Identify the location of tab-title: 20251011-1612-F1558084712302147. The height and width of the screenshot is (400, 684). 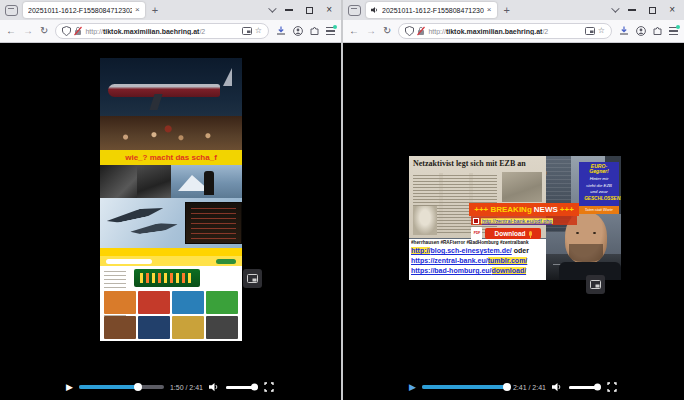
(80, 10).